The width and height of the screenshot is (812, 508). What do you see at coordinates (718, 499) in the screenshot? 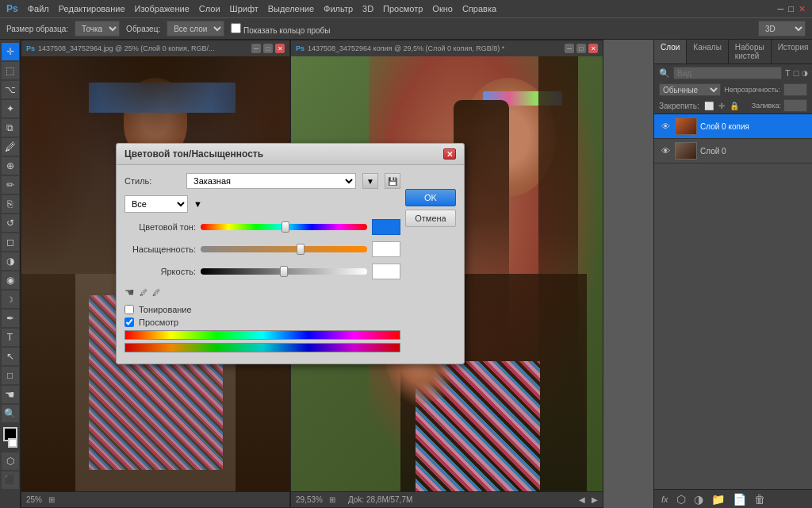
I see `new-group-button: 📁` at bounding box center [718, 499].